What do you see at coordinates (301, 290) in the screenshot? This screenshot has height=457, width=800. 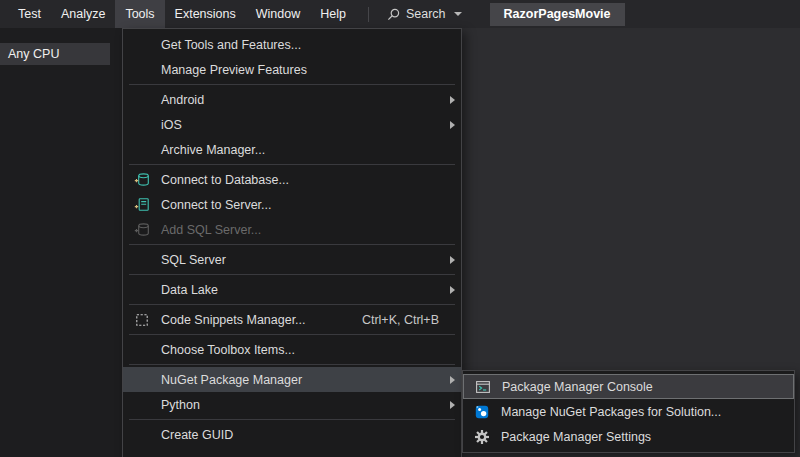 I see `menu-item-label: Data Lake` at bounding box center [301, 290].